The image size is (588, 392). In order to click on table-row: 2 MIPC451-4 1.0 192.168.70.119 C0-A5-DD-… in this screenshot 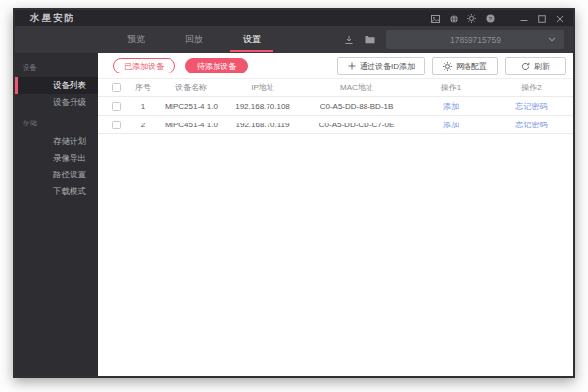, I will do `click(335, 125)`.